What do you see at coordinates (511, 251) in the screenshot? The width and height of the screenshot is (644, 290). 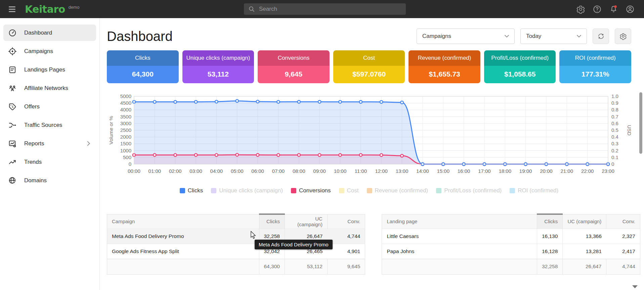 I see `table-row: Papa Johns16,12813,2812,417` at bounding box center [511, 251].